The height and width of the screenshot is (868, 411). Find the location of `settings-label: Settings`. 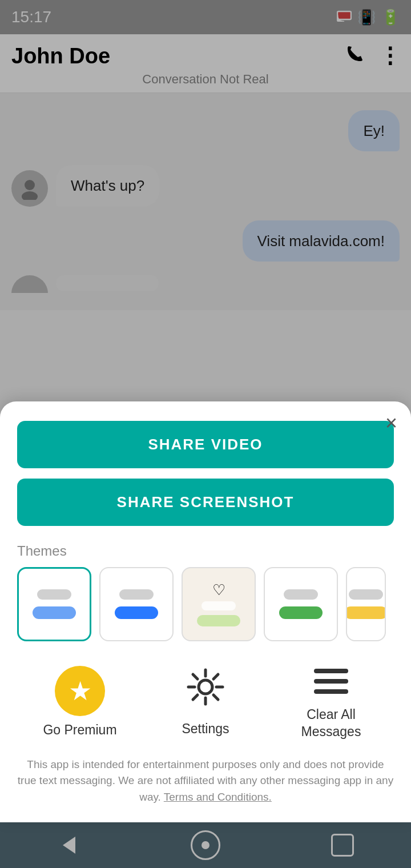

settings-label: Settings is located at coordinates (206, 729).